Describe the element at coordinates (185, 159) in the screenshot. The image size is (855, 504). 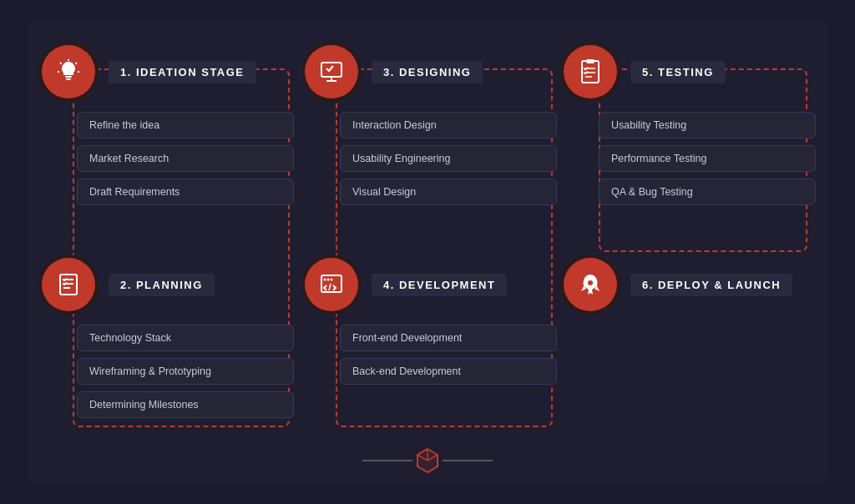
I see `stage-1-item-1: Market Research` at that location.